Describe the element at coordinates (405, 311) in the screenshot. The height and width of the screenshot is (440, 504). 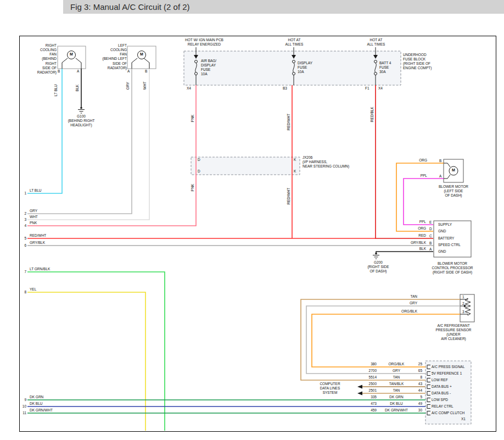
I see `wire-label-org-blk: ORG/BLK` at that location.